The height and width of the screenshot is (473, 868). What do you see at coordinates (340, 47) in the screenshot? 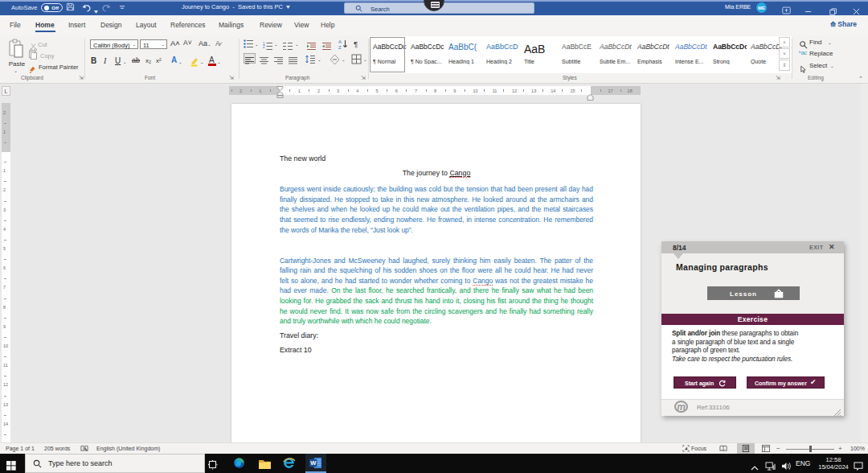
I see `svg-text: Z` at bounding box center [340, 47].